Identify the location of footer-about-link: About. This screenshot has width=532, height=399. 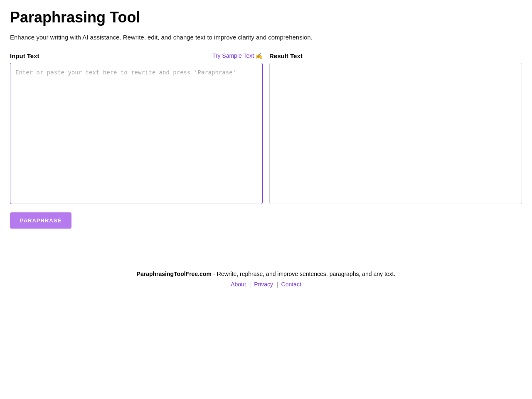
(239, 284).